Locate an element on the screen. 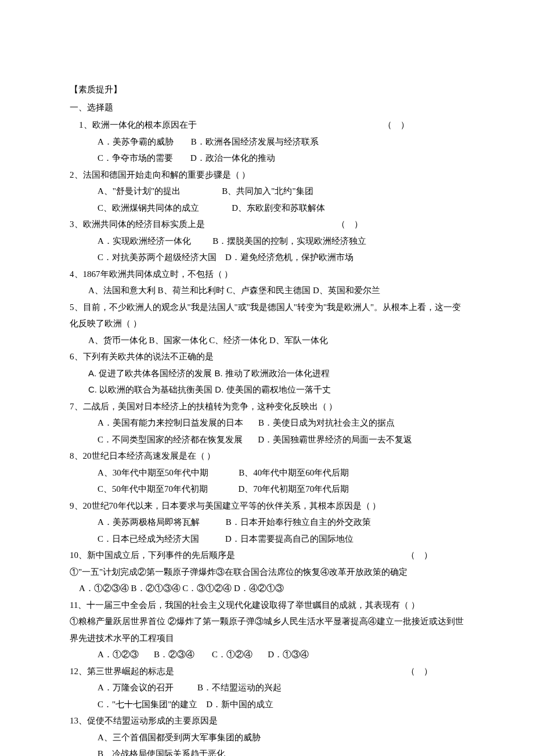  option-line: A、三个首倡国都受到两大军事集团的威胁 is located at coordinates (267, 737).